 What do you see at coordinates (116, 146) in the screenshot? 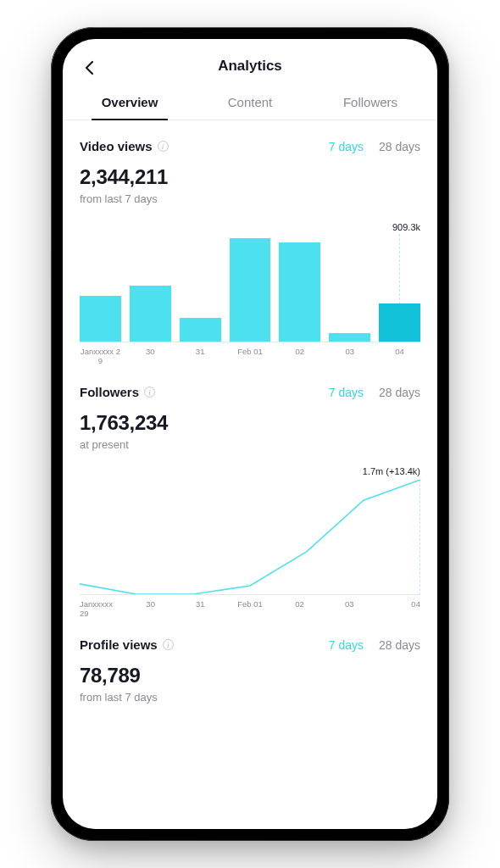
I see `section-title: Video views` at bounding box center [116, 146].